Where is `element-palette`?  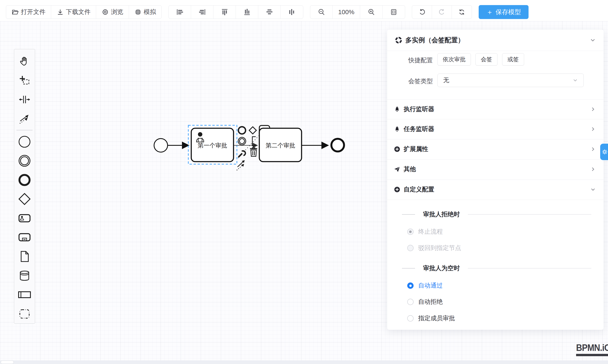 element-palette is located at coordinates (25, 186).